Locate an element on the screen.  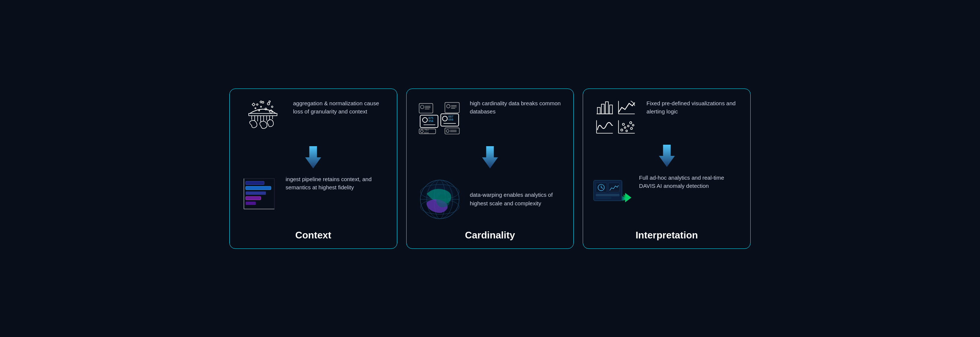
wave-chart-icon is located at coordinates (605, 127).